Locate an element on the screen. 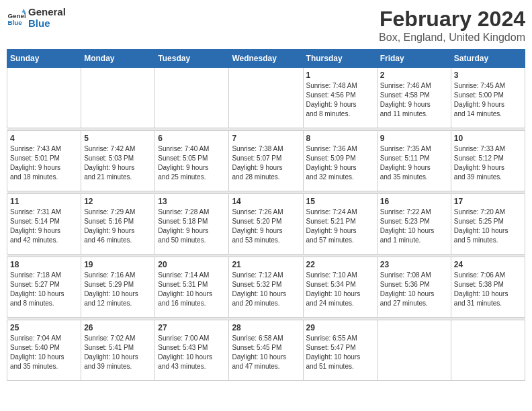 The image size is (532, 411). day-number: 19 is located at coordinates (118, 265).